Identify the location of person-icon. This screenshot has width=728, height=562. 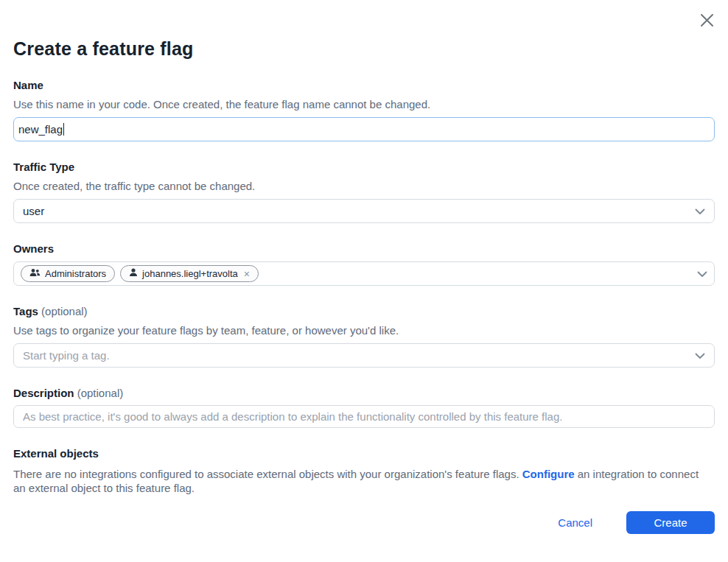
(133, 274).